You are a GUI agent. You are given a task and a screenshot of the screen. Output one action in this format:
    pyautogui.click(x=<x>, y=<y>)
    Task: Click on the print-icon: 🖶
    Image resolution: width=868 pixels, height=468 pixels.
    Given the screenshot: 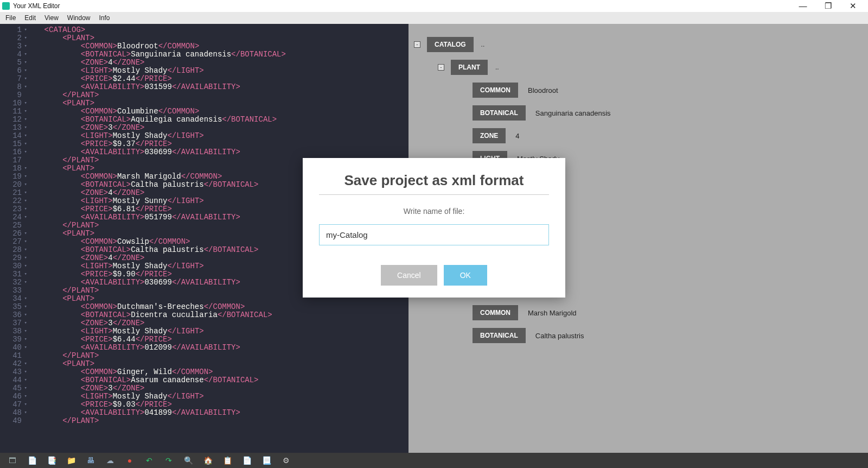 What is the action you would take?
    pyautogui.click(x=91, y=460)
    